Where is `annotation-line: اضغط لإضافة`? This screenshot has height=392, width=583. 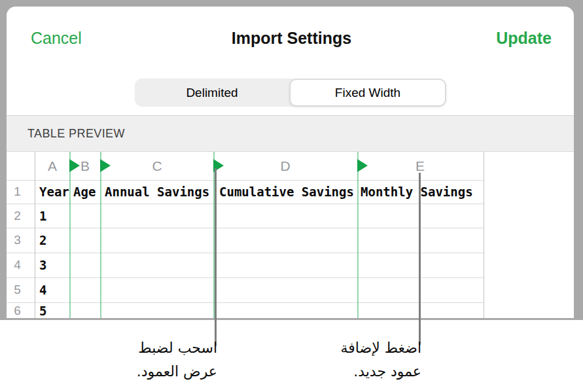
annotation-line: اضغط لإضافة is located at coordinates (381, 348).